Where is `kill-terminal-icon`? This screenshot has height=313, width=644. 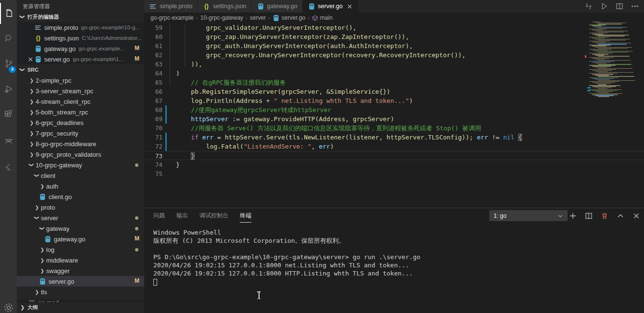 kill-terminal-icon is located at coordinates (605, 216).